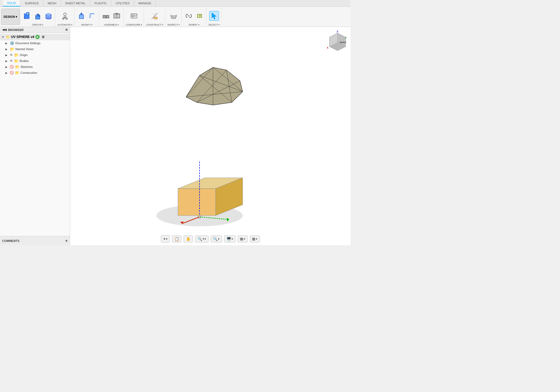  I want to click on assemble-icons, so click(111, 15).